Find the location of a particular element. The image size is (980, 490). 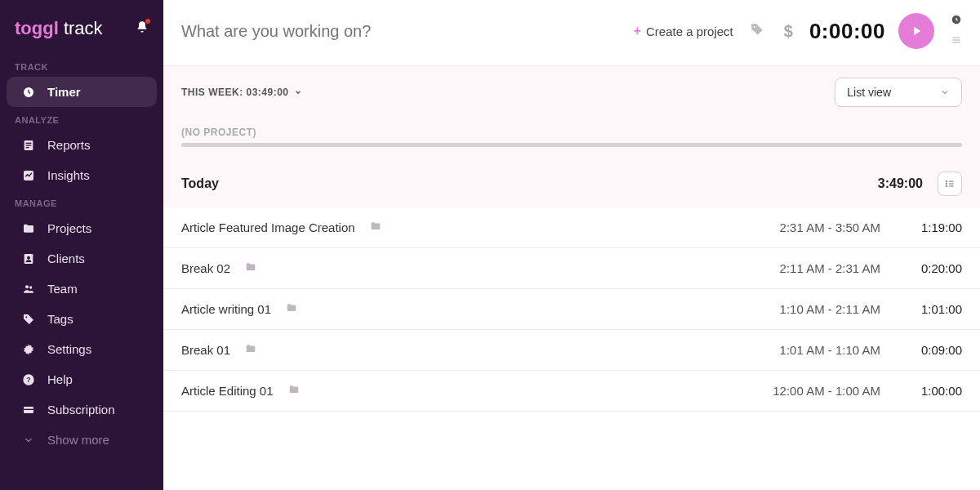

timer-bar: + Create a project $ 0:00:00 is located at coordinates (572, 33).